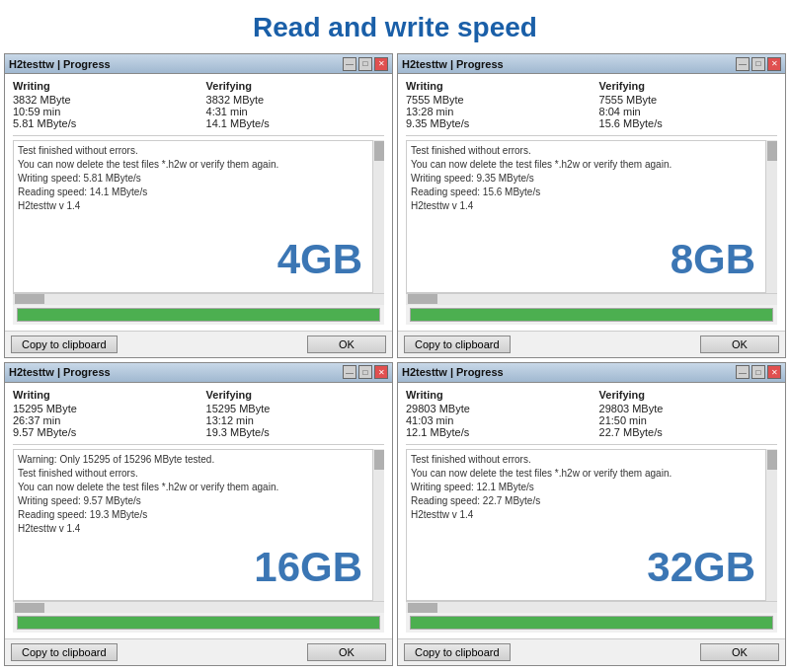  What do you see at coordinates (102, 432) in the screenshot?
I see `writing-speed-16gb: 9.57 MByte/s` at bounding box center [102, 432].